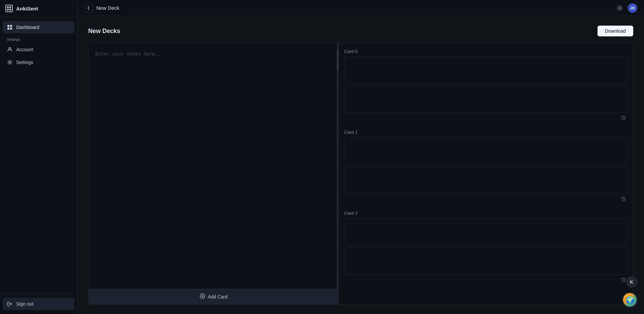 This screenshot has height=314, width=644. I want to click on content-header: New Decks Download, so click(361, 31).